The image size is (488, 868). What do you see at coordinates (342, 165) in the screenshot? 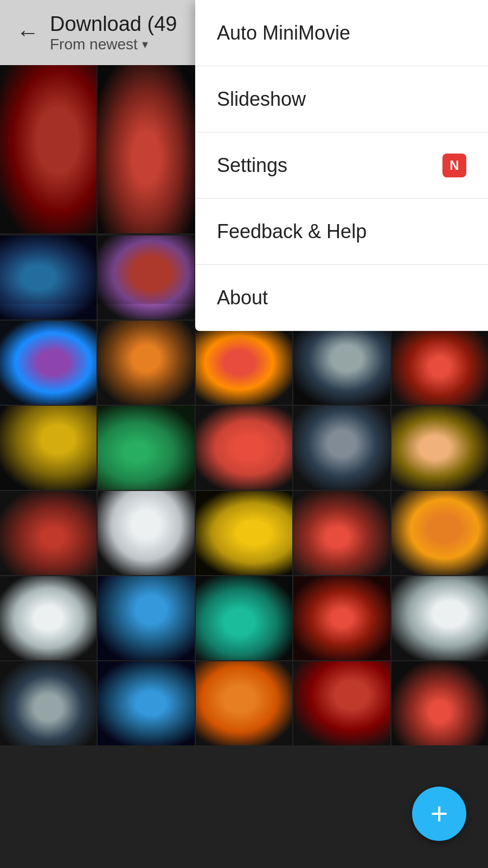
I see `menu-item-settings: Settings N` at bounding box center [342, 165].